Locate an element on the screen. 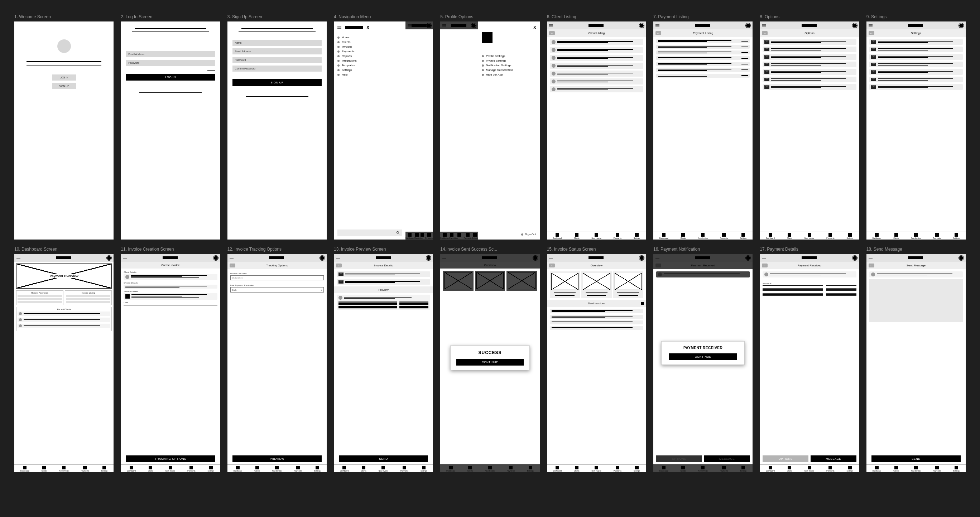 This screenshot has width=980, height=517. logo is located at coordinates (703, 25).